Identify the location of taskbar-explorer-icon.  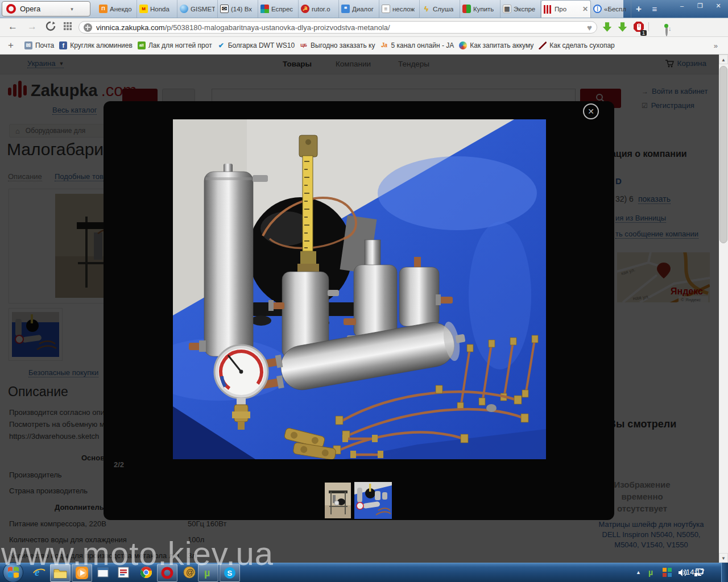
(60, 573).